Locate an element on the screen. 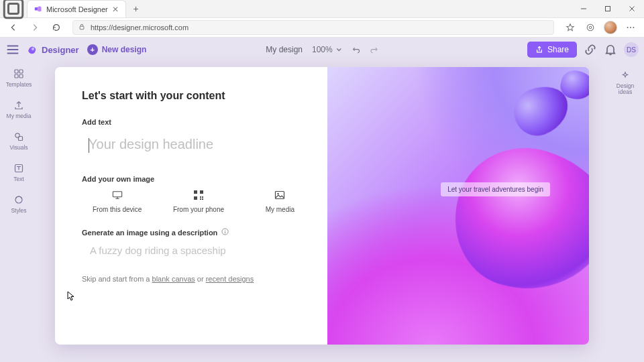 The image size is (644, 362). modal-title: Let's start with your content is located at coordinates (195, 96).